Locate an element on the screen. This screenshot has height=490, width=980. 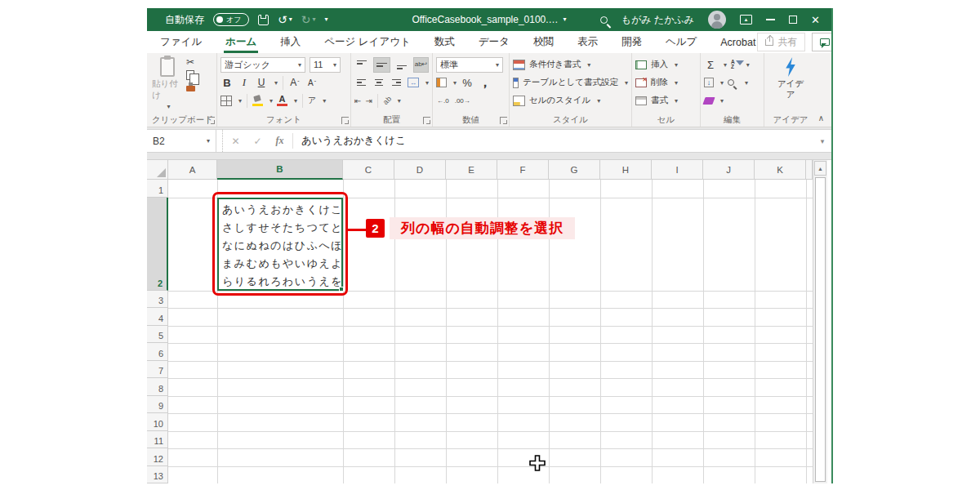
column-header-E: E is located at coordinates (472, 170).